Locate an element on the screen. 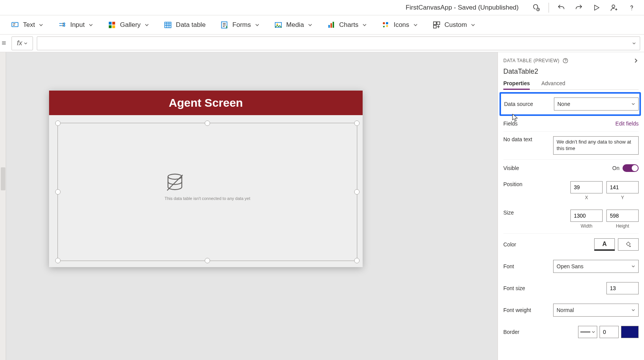 The height and width of the screenshot is (360, 644). prop-size-label: Size is located at coordinates (526, 213).